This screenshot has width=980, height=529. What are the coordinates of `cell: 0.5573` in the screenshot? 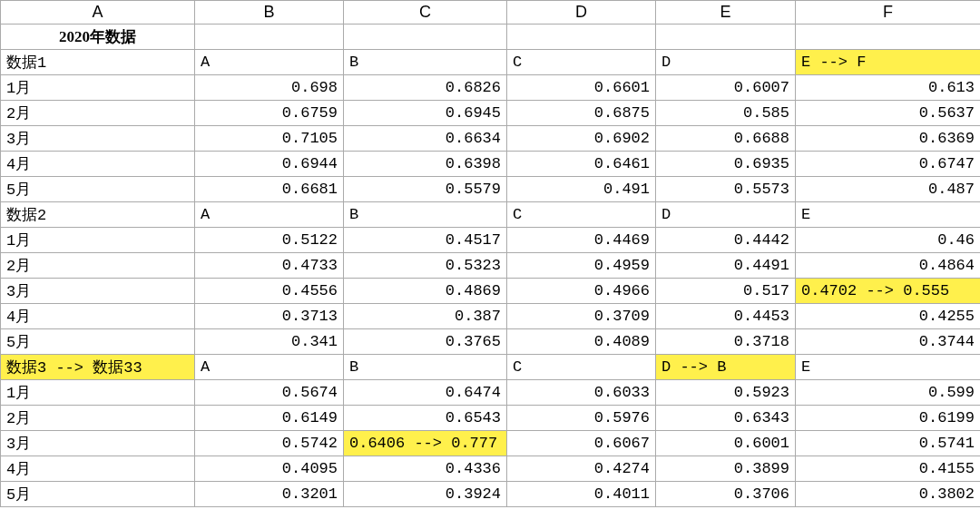 It's located at (726, 190).